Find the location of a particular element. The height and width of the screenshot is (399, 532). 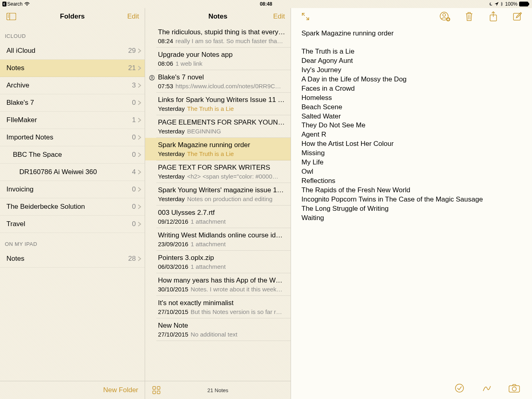

note-meta: 07:53https://www.icloud.com/notes/0RR9C… is located at coordinates (222, 86).